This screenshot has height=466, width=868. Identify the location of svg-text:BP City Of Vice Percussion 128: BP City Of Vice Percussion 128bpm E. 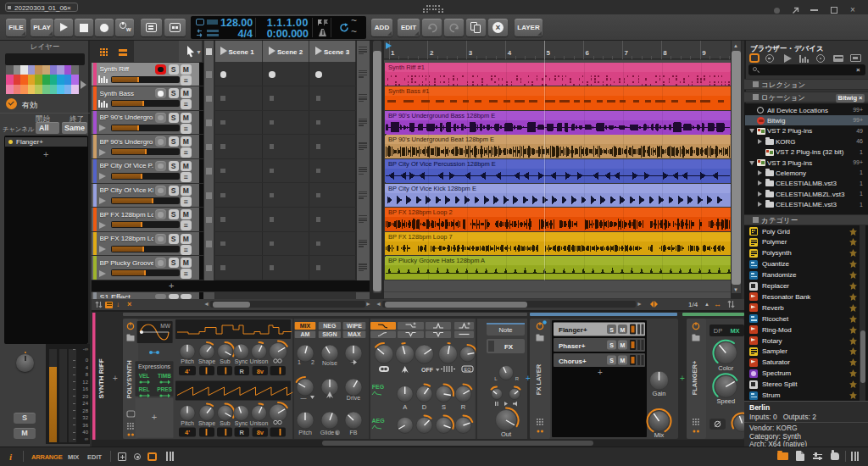
(442, 164).